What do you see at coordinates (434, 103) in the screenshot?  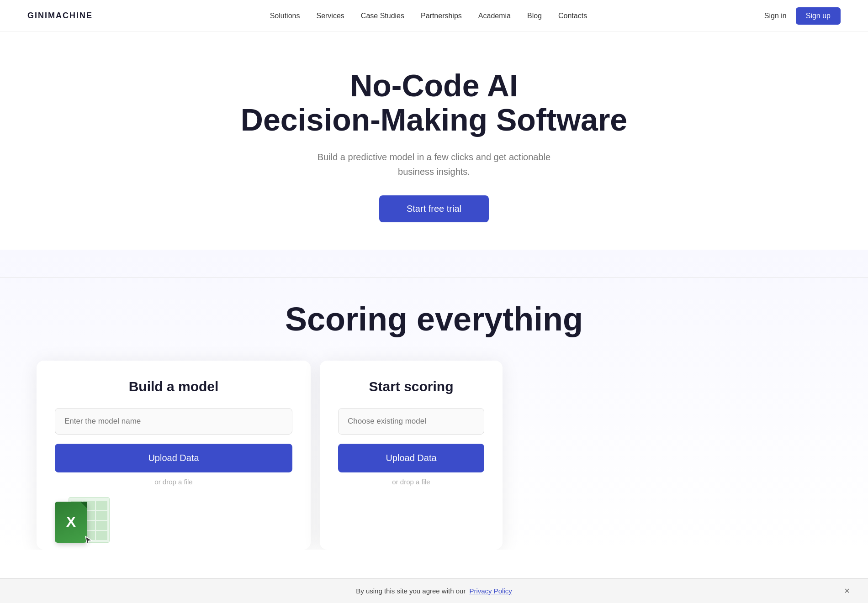 I see `hero-title: No-Code AI Decision-Making Software` at bounding box center [434, 103].